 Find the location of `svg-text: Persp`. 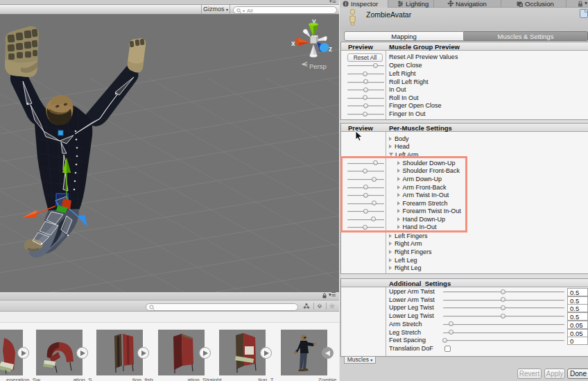

svg-text: Persp is located at coordinates (318, 67).